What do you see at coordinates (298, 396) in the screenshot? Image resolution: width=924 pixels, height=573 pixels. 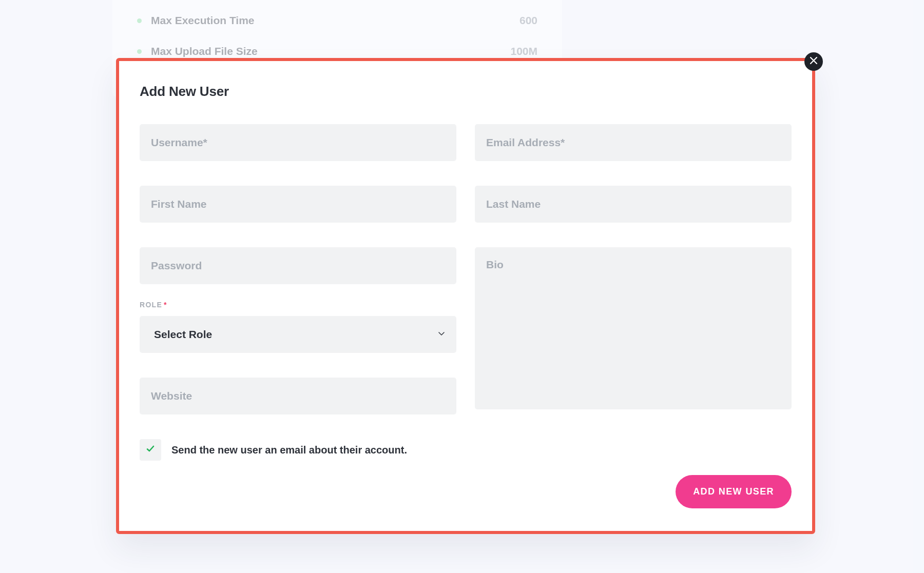 I see `website-input` at bounding box center [298, 396].